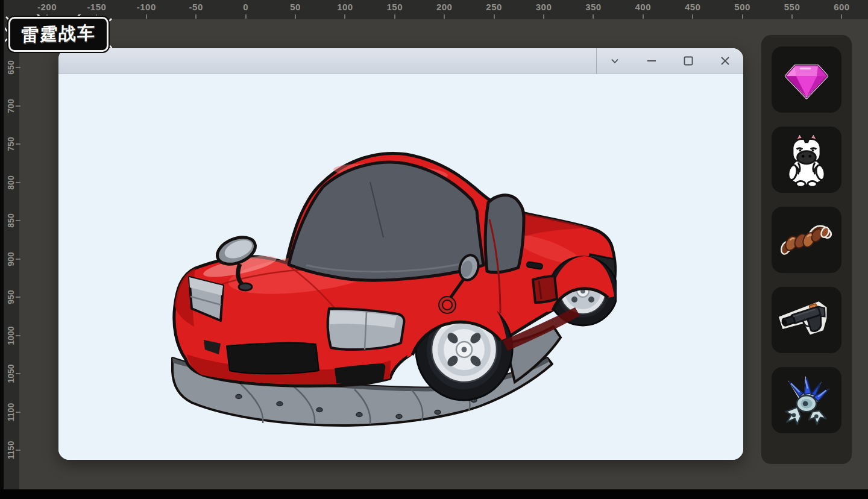 The image size is (868, 499). I want to click on ruler-h-label: 50, so click(295, 7).